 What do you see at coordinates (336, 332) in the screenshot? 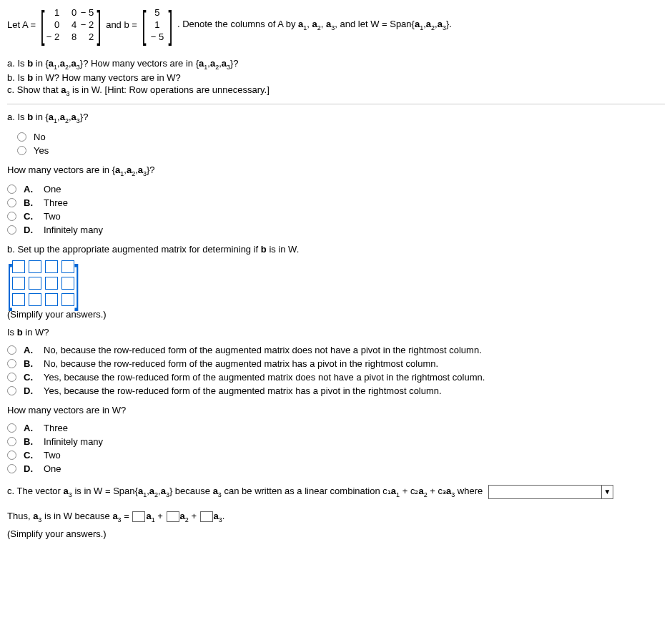
I see `qb2-label: Is b in W?` at bounding box center [336, 332].